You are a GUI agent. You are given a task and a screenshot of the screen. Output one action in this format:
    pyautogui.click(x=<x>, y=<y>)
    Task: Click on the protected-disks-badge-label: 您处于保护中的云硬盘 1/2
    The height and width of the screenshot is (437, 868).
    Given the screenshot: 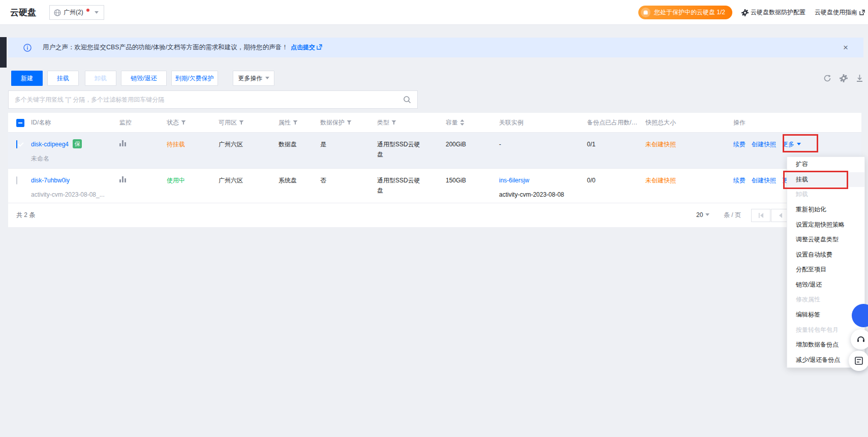 What is the action you would take?
    pyautogui.click(x=690, y=12)
    